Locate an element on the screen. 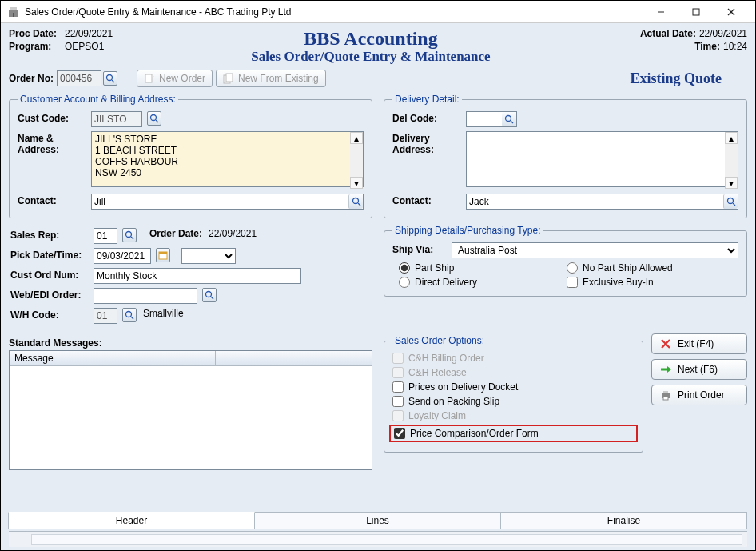  prices-delivery-check: Prices on Delivery Docket is located at coordinates (513, 387).